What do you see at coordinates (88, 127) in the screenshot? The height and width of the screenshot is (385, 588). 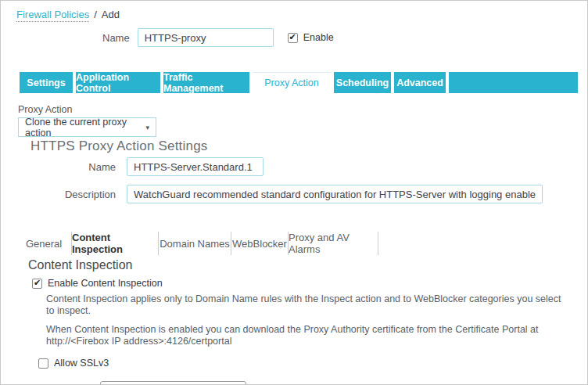 I see `clone-proxy-action-select: Clone the current proxy action ▾` at bounding box center [88, 127].